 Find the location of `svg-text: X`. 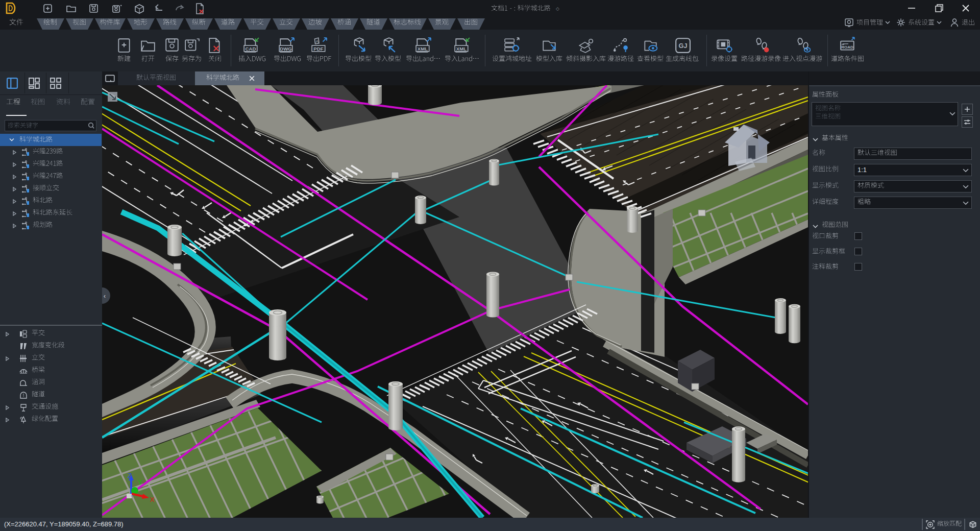

svg-text: X is located at coordinates (152, 499).